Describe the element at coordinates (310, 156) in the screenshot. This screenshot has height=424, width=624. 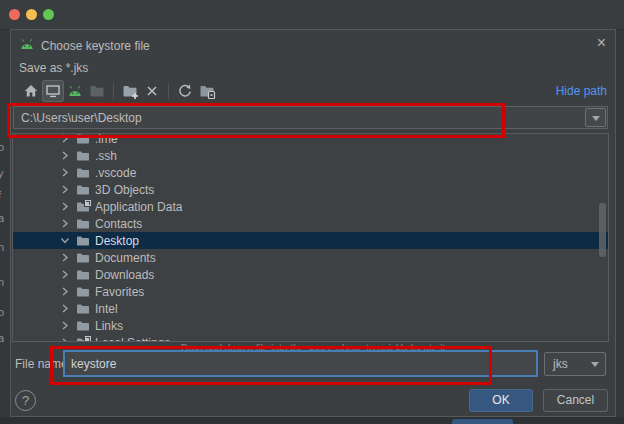
I see `tree-item--ssh: .ssh` at that location.